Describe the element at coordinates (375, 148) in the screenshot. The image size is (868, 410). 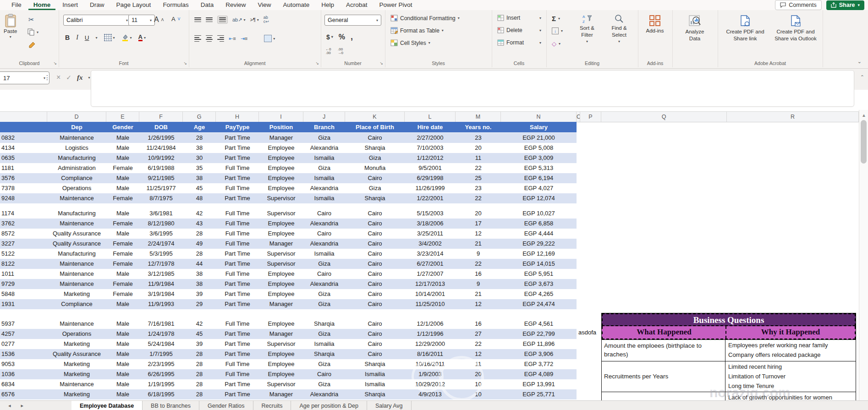
I see `cell: Sharqia` at that location.